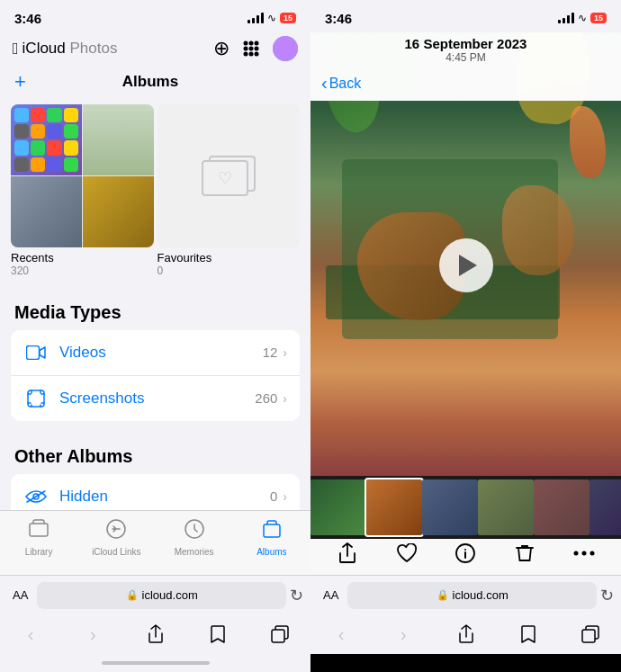 The height and width of the screenshot is (672, 621). What do you see at coordinates (221, 49) in the screenshot?
I see `add-nav-icon: ⊕` at bounding box center [221, 49].